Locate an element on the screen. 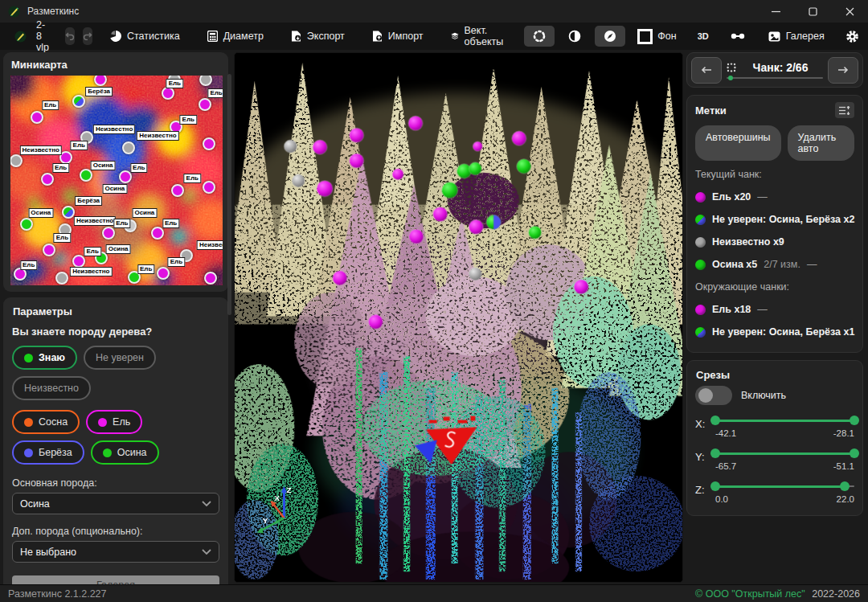 The width and height of the screenshot is (868, 602). link-points-button is located at coordinates (738, 36).